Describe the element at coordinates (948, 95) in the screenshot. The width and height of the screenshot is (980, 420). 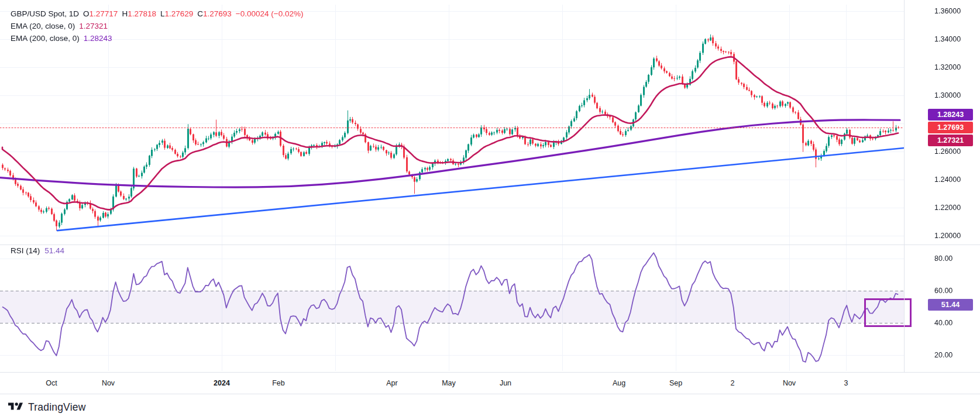
I see `price-axis-label: 1.30000` at that location.